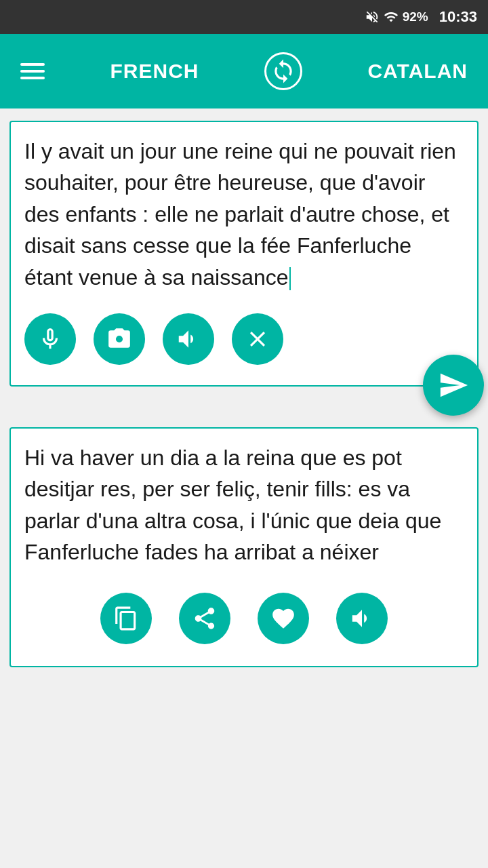 The height and width of the screenshot is (868, 488). What do you see at coordinates (244, 505) in the screenshot?
I see `output-text: Hi va haver un dia a la reina que es pot…` at bounding box center [244, 505].